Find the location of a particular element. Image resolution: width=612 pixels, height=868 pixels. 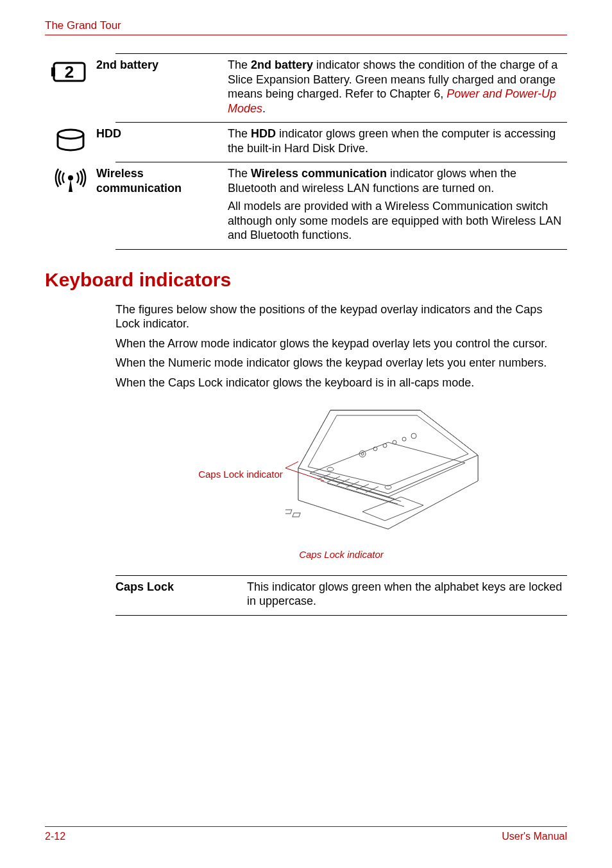

bold-text: 2nd battery is located at coordinates (282, 65).